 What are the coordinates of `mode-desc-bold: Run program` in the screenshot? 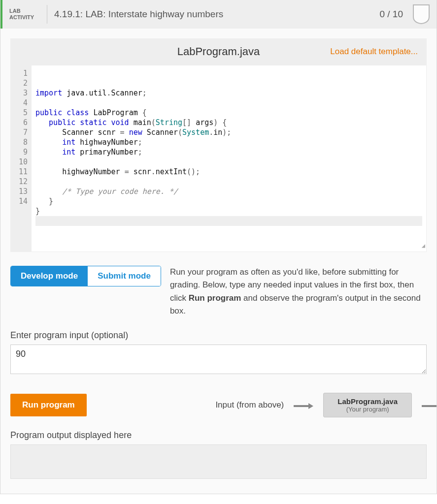 It's located at (215, 298).